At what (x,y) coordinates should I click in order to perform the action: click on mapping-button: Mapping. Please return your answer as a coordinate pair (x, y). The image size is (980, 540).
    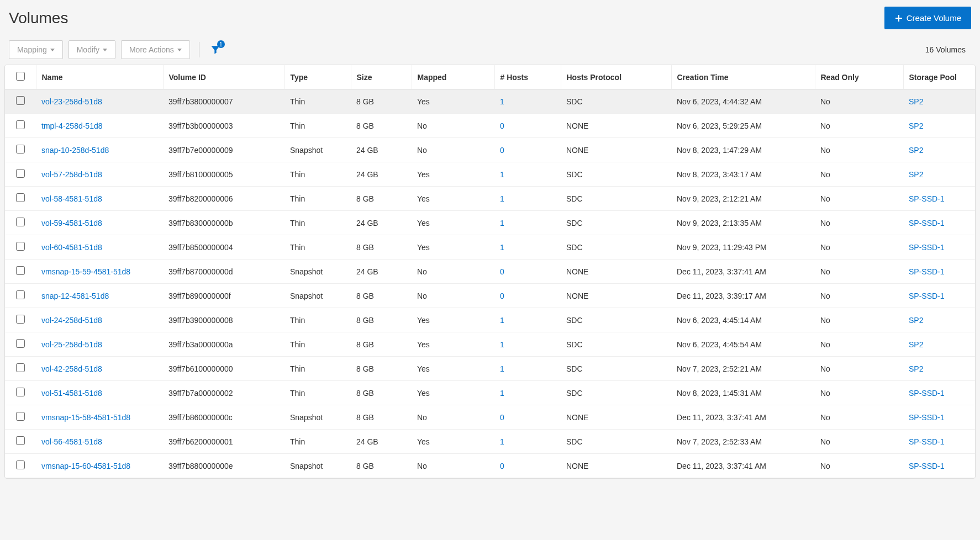
    Looking at the image, I should click on (36, 50).